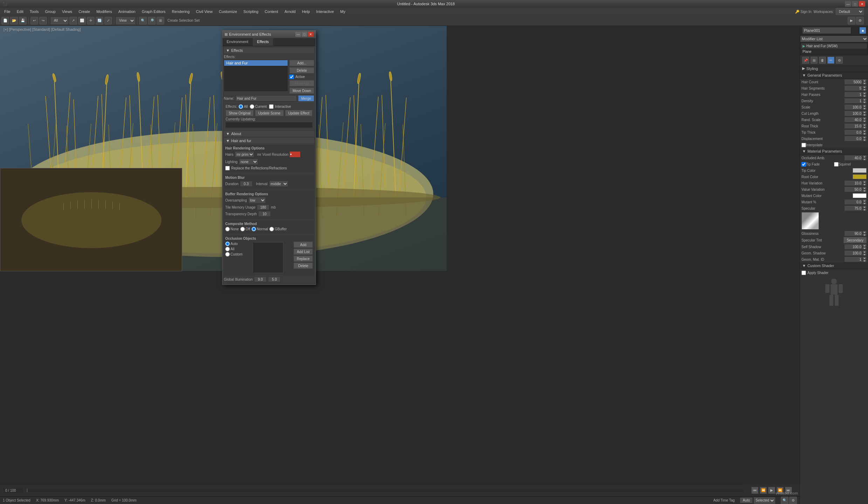 Image resolution: width=868 pixels, height=504 pixels. What do you see at coordinates (864, 83) in the screenshot?
I see `hair-count-down: ▼` at bounding box center [864, 83].